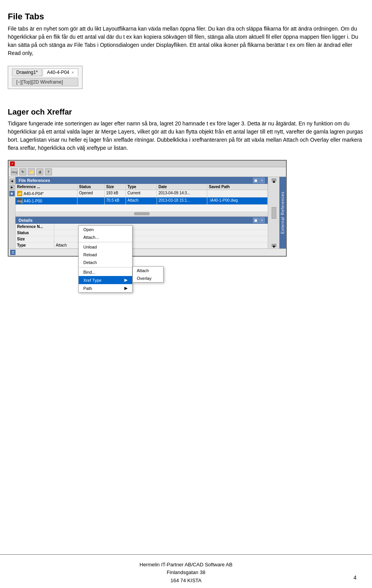  What do you see at coordinates (46, 187) in the screenshot?
I see `col-reference: Reference ...` at bounding box center [46, 187].